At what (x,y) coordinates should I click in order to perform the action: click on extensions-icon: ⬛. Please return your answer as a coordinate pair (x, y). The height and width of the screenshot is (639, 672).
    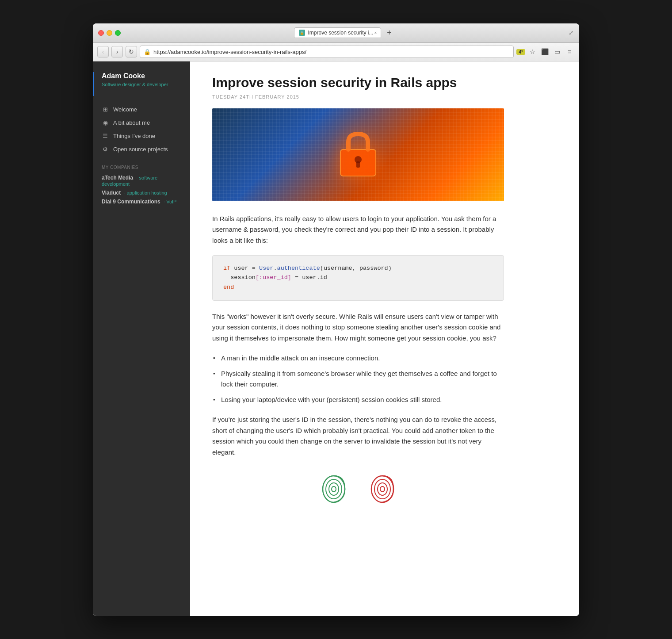
    Looking at the image, I should click on (545, 52).